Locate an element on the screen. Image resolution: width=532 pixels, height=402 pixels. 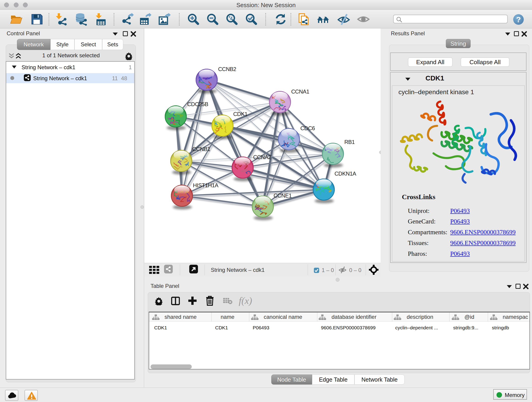
svg-text: CDKN1A is located at coordinates (345, 174).